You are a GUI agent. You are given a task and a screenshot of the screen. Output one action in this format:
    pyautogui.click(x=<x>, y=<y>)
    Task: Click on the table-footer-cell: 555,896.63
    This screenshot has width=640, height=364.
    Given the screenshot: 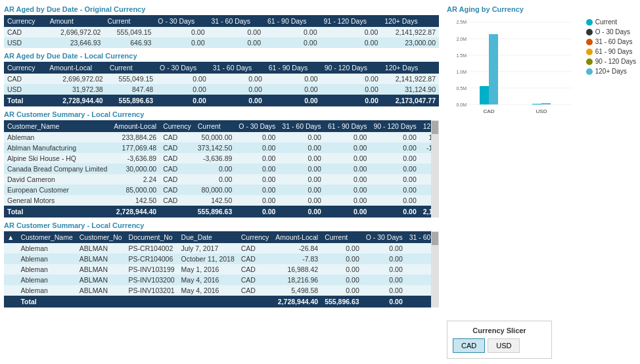 What is the action you would take?
    pyautogui.click(x=342, y=302)
    